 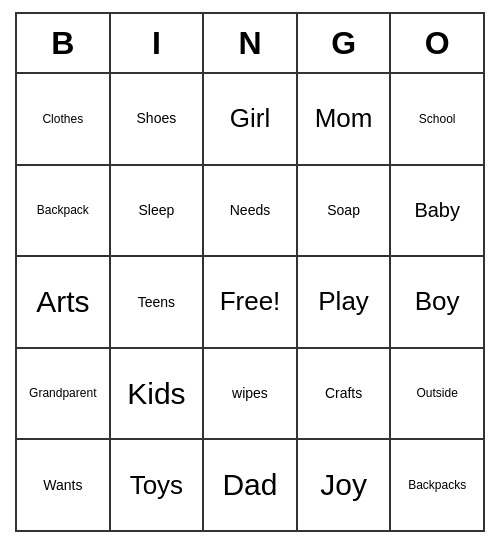 What do you see at coordinates (158, 302) in the screenshot?
I see `bingo-cell-2-1: Teens` at bounding box center [158, 302].